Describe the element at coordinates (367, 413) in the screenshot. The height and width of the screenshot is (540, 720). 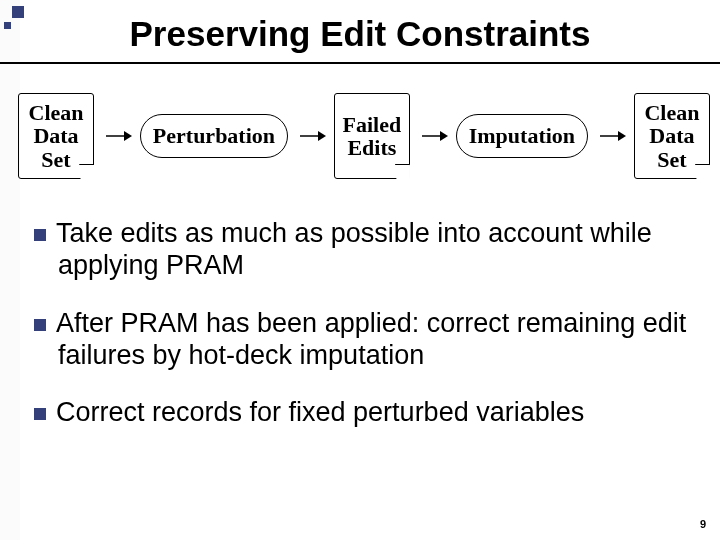
I see `bullet-item: Correct records for fixed perturbed vari…` at that location.